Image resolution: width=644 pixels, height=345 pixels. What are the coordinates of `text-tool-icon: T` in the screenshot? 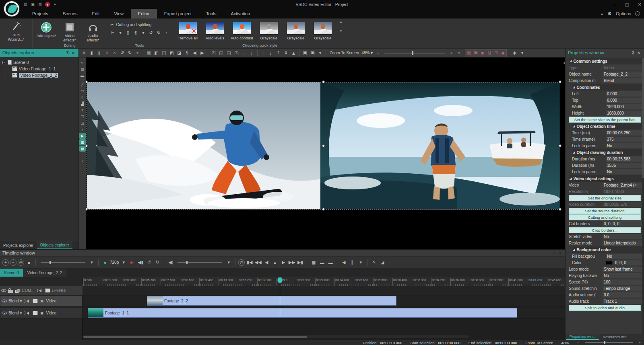 It's located at (83, 110).